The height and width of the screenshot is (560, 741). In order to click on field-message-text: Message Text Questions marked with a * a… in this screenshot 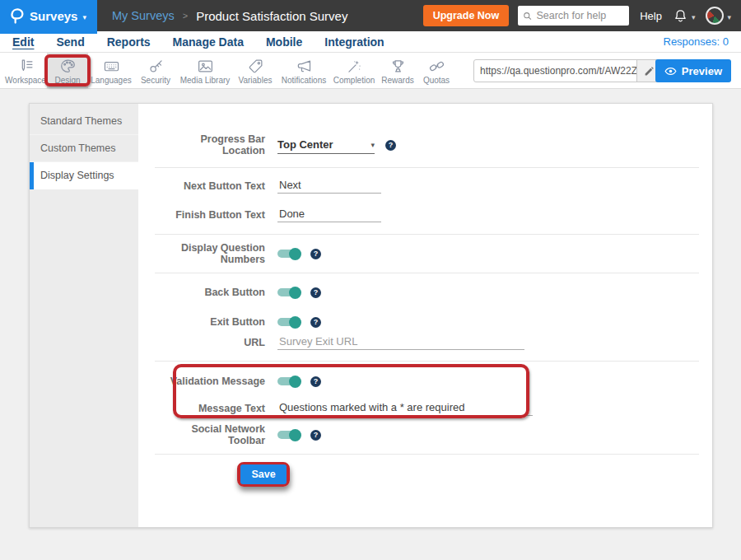, I will do `click(426, 408)`.